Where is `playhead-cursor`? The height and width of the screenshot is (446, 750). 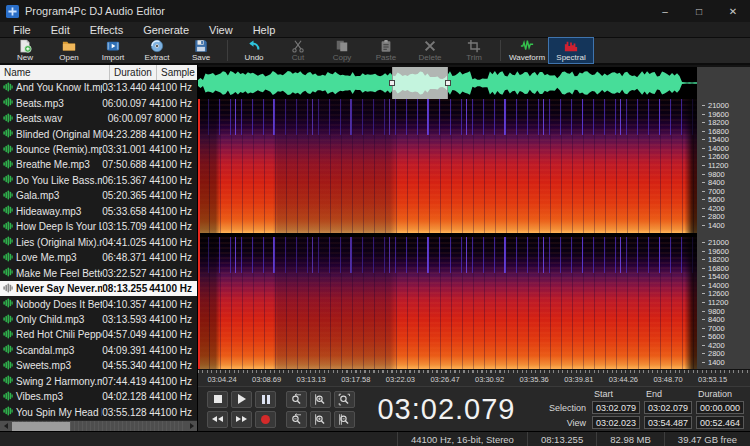
playhead-cursor is located at coordinates (199, 234).